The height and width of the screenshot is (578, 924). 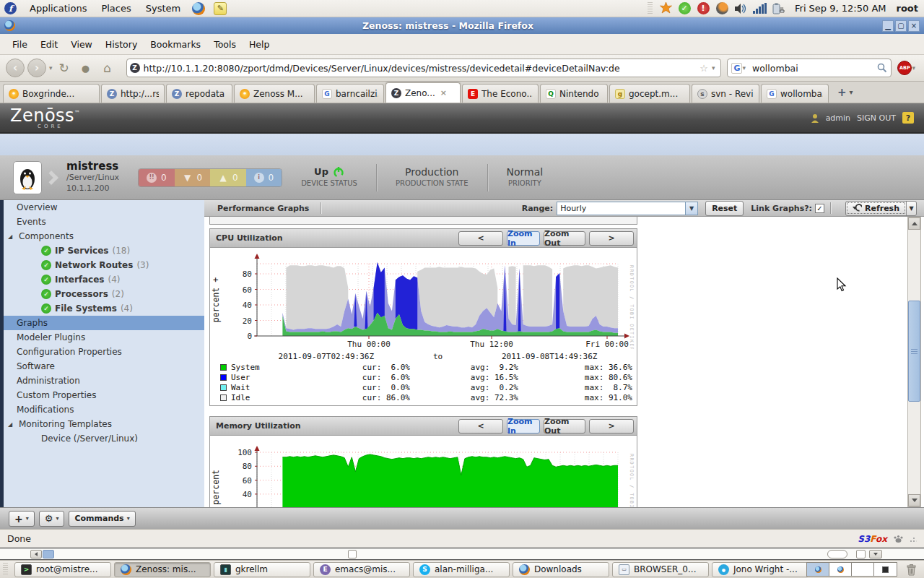 What do you see at coordinates (104, 294) in the screenshot?
I see `sidebar-item-processors: ✓Processors (2)` at bounding box center [104, 294].